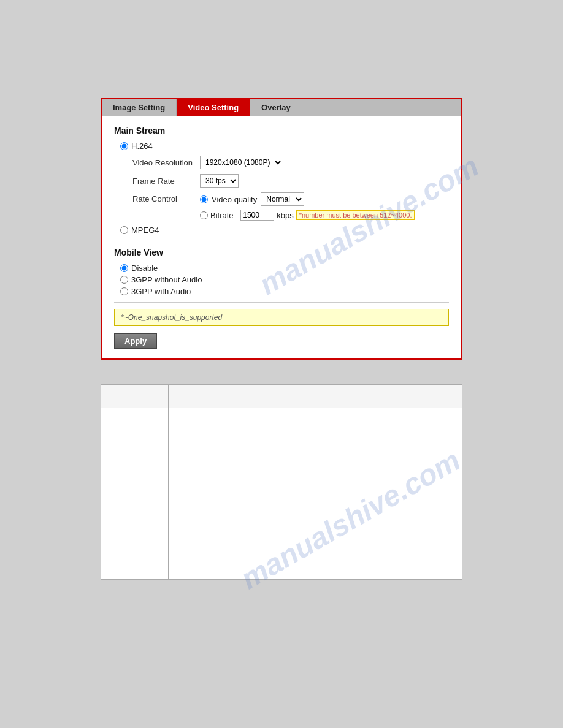 The width and height of the screenshot is (563, 728). I want to click on table-header-col2, so click(315, 396).